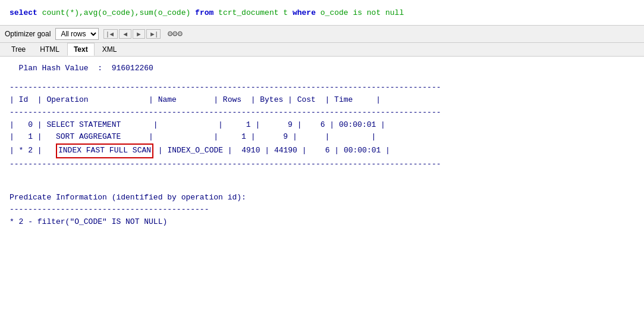 The image size is (644, 312). Describe the element at coordinates (318, 13) in the screenshot. I see `sql-space5` at that location.